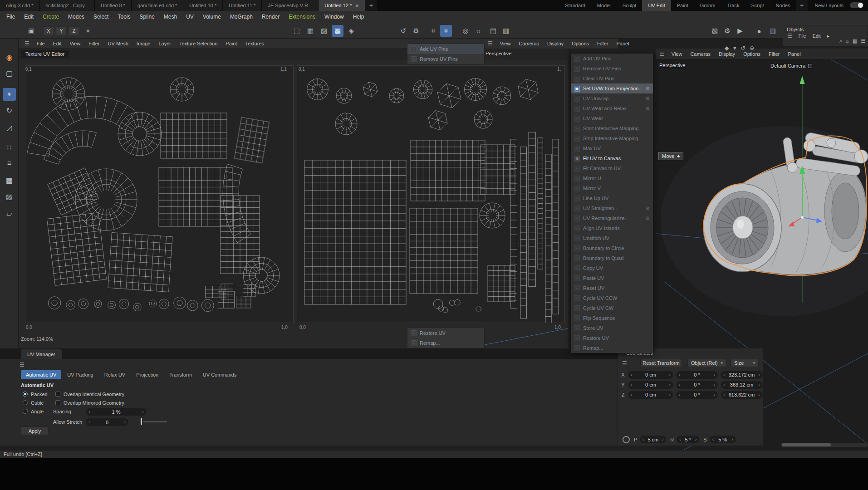 The width and height of the screenshot is (868, 490). What do you see at coordinates (11, 17) in the screenshot?
I see `menu-file: File` at bounding box center [11, 17].